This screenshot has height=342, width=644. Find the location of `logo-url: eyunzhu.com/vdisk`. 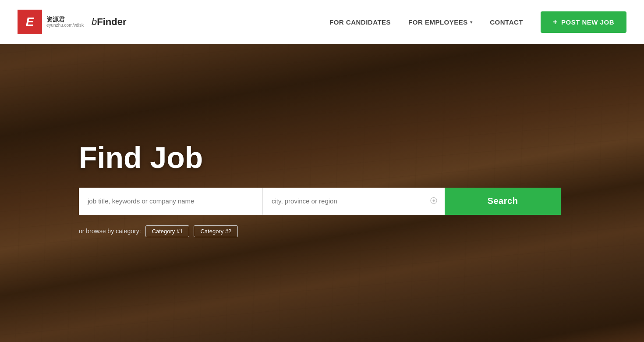

logo-url: eyunzhu.com/vdisk is located at coordinates (65, 25).